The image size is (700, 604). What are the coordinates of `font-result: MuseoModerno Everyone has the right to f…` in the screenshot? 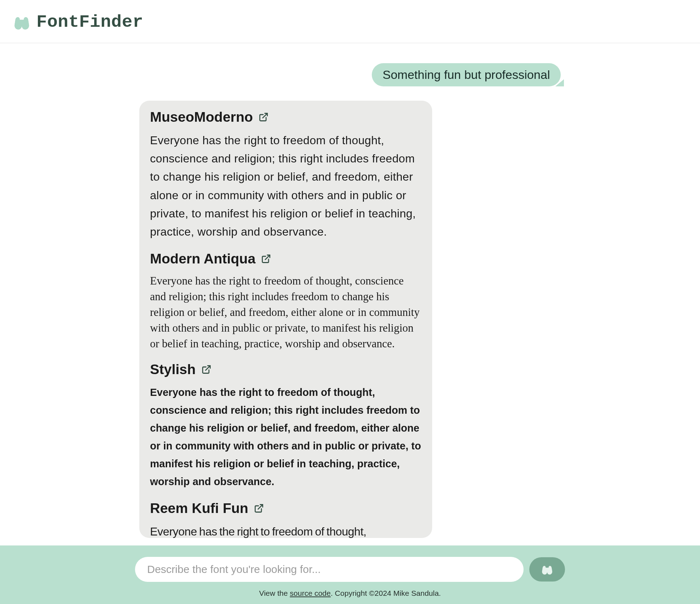 It's located at (286, 175).